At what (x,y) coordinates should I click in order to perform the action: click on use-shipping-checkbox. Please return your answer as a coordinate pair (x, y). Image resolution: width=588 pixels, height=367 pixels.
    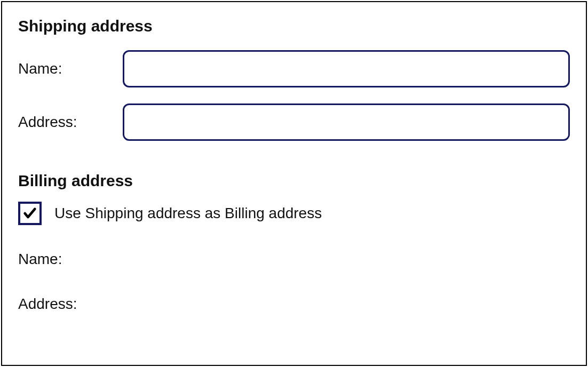
    Looking at the image, I should click on (30, 213).